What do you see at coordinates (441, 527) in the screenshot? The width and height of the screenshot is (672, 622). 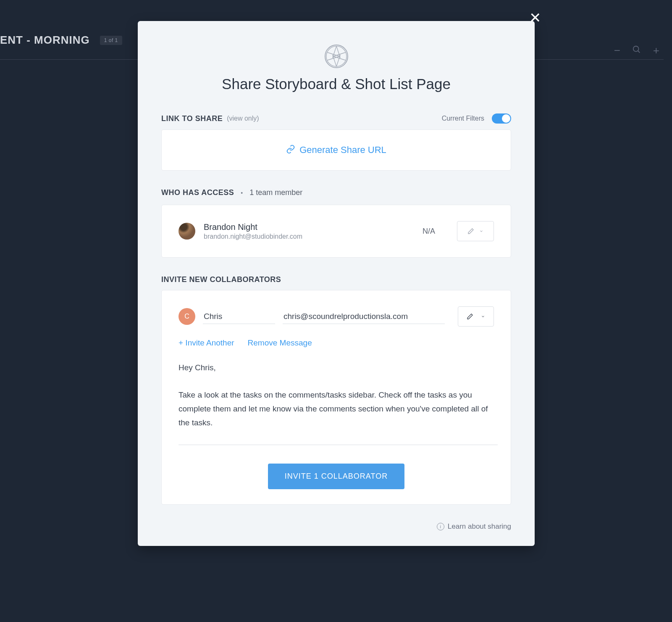 I see `info-icon: i` at bounding box center [441, 527].